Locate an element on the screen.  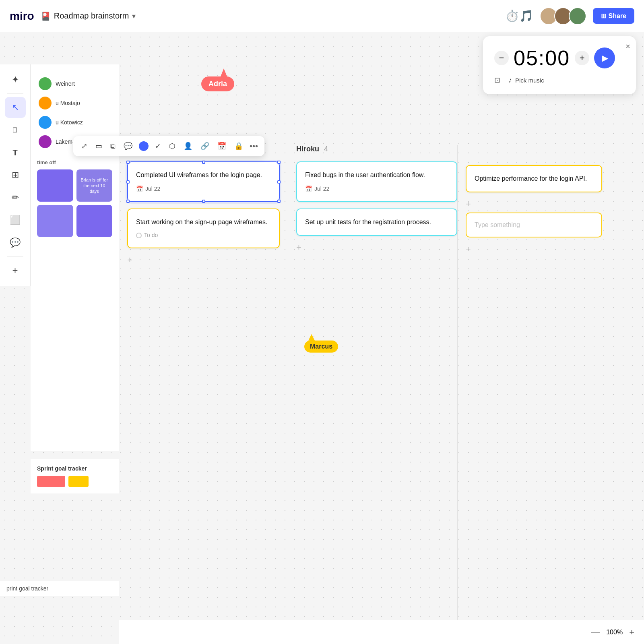
ai-tool-button: ✦ is located at coordinates (15, 80).